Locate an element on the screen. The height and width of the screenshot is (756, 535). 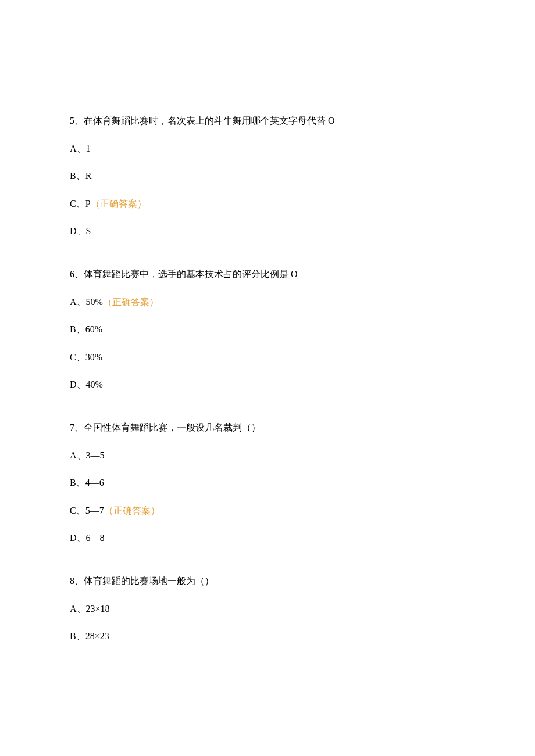
option-label: B、R is located at coordinates (80, 175).